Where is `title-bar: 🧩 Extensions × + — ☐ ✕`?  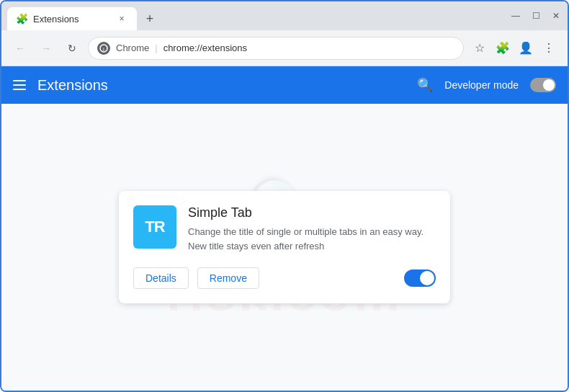
title-bar: 🧩 Extensions × + — ☐ ✕ is located at coordinates (284, 16).